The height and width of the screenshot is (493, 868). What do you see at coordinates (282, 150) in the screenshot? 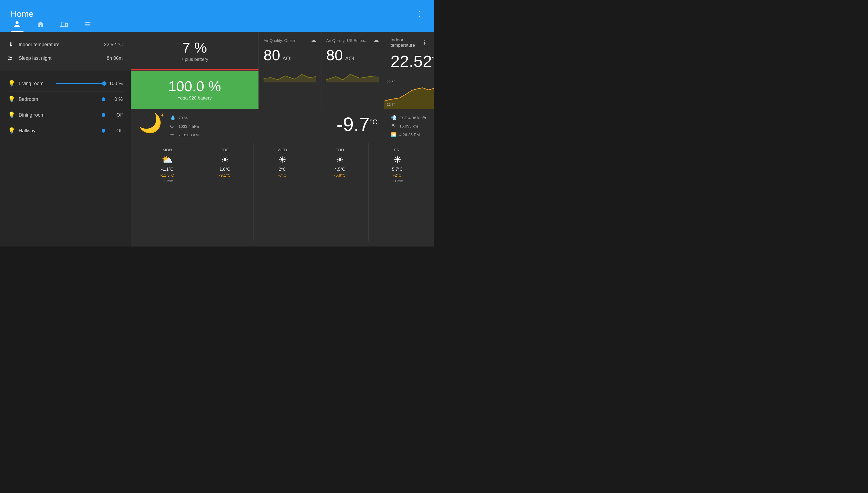
I see `forecast-day-name: WED` at bounding box center [282, 150].